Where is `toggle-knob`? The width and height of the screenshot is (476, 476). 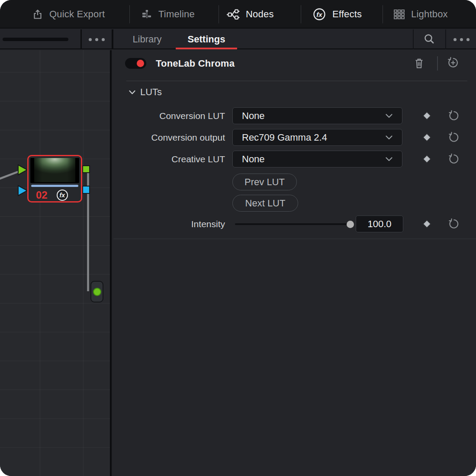 toggle-knob is located at coordinates (140, 63).